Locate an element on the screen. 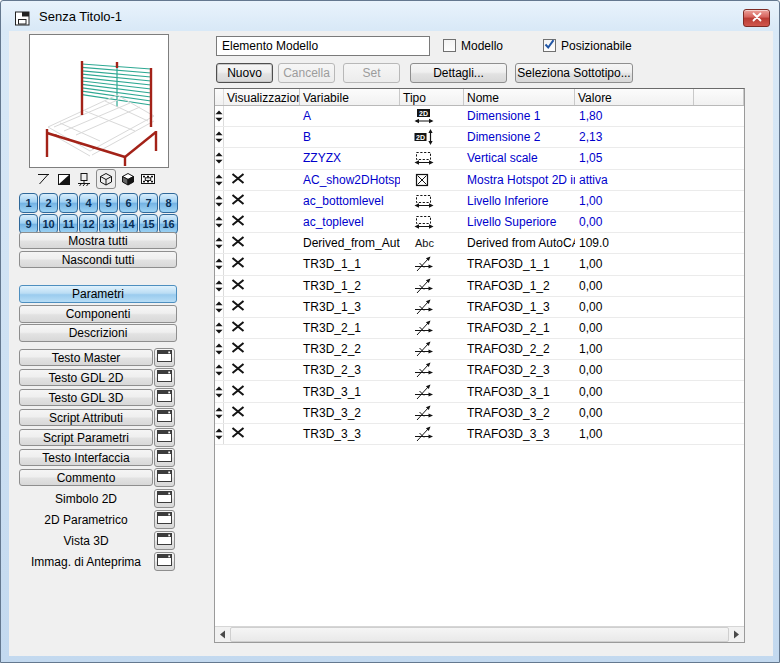  posizionabile-checkbox-group: Posizionabile is located at coordinates (588, 46).